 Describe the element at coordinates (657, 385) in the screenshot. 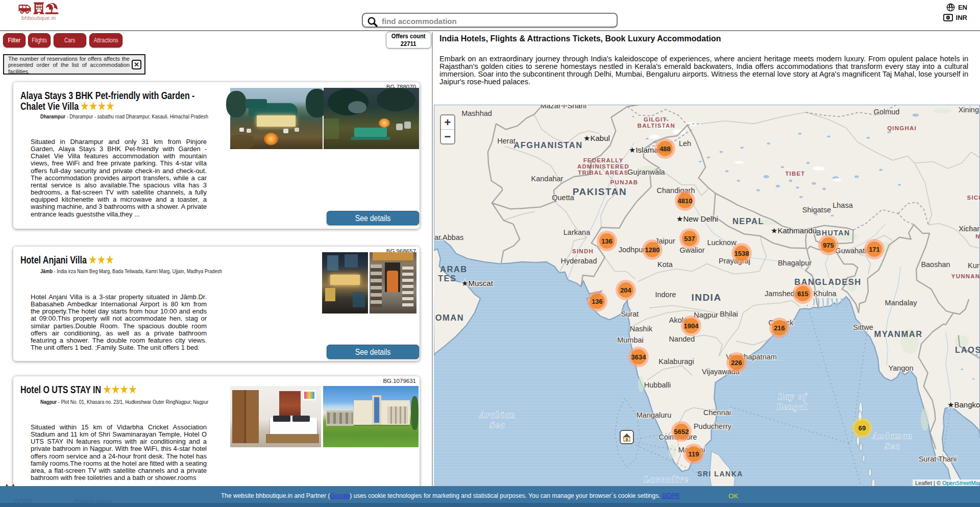

I see `svg-text: Hubballi` at that location.